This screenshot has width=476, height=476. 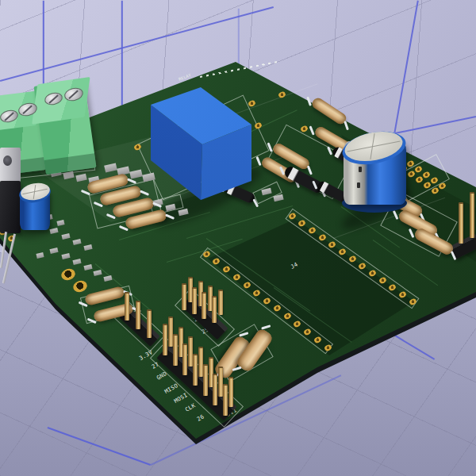 What do you see at coordinates (8, 160) in the screenshot?
I see `to220-tab-hole` at bounding box center [8, 160].